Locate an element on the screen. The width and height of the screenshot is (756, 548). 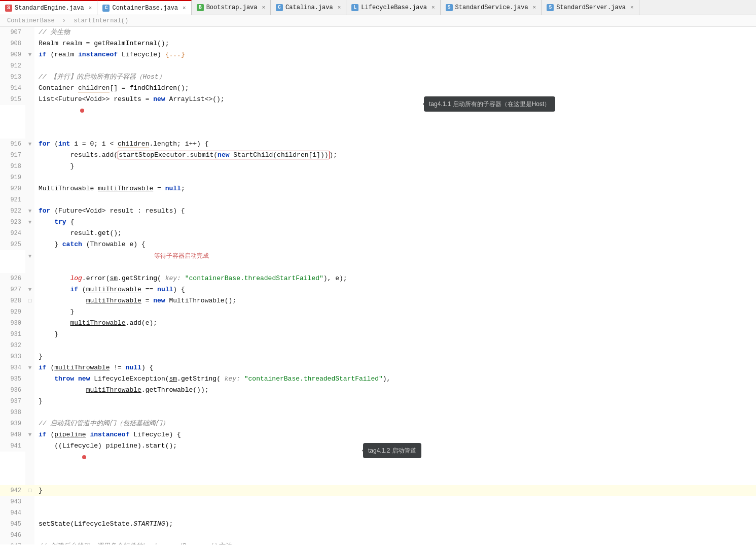
tab-close-containerbase: × is located at coordinates (185, 8).